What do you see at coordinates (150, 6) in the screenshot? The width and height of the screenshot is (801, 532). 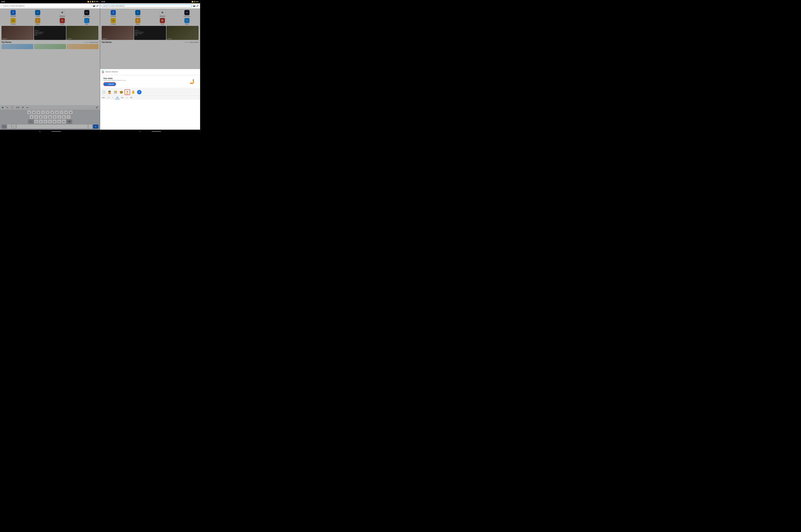 I see `address-bar-2: 📷 🎤` at bounding box center [150, 6].